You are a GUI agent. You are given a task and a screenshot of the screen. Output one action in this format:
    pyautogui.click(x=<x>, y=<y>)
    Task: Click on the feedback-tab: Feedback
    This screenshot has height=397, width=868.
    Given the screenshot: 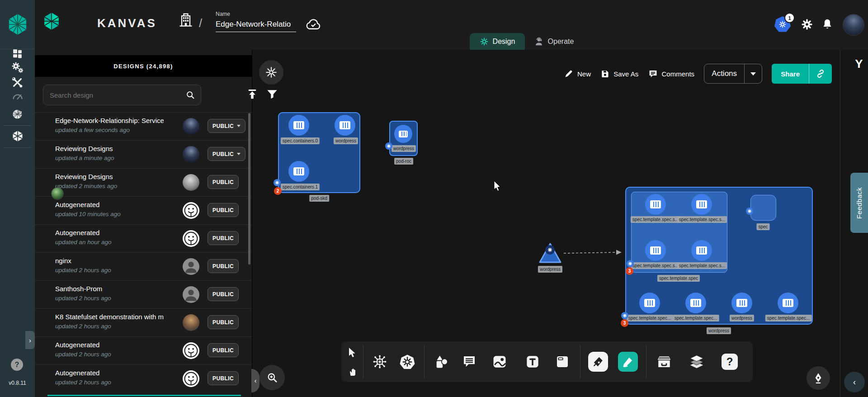 What is the action you would take?
    pyautogui.click(x=859, y=203)
    